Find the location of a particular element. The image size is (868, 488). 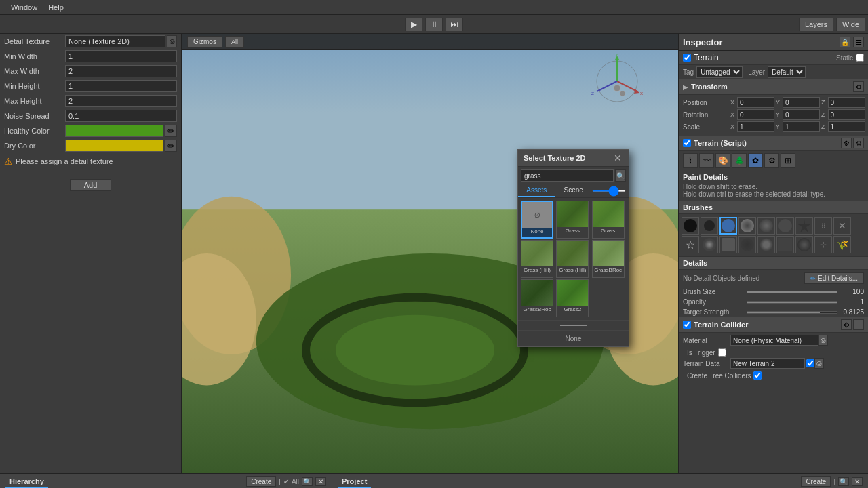

healthy-color-swatch is located at coordinates (114, 131).